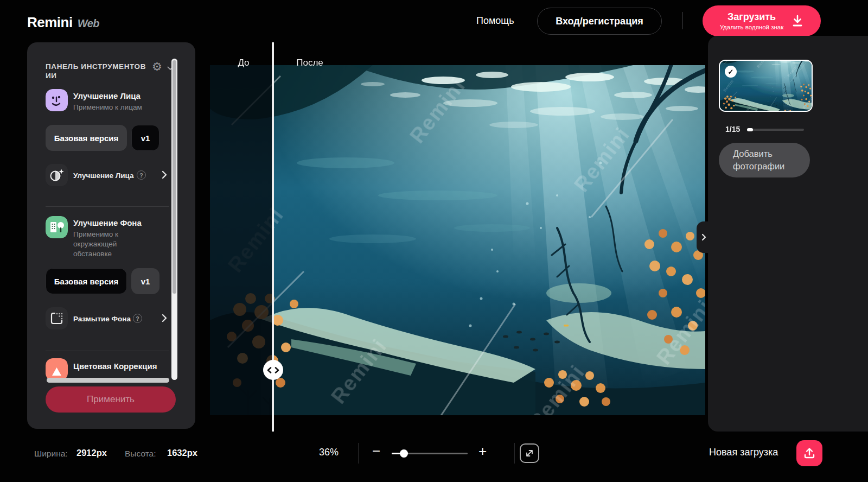  Describe the element at coordinates (762, 21) in the screenshot. I see `download-button: Загрузить Удалить водяной знак` at that location.